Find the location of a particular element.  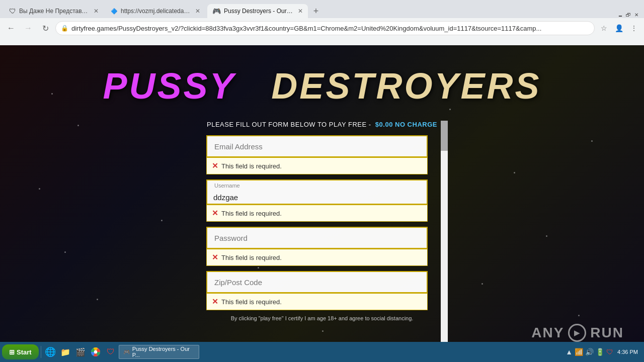

username-error-text: This field is required. is located at coordinates (252, 213).